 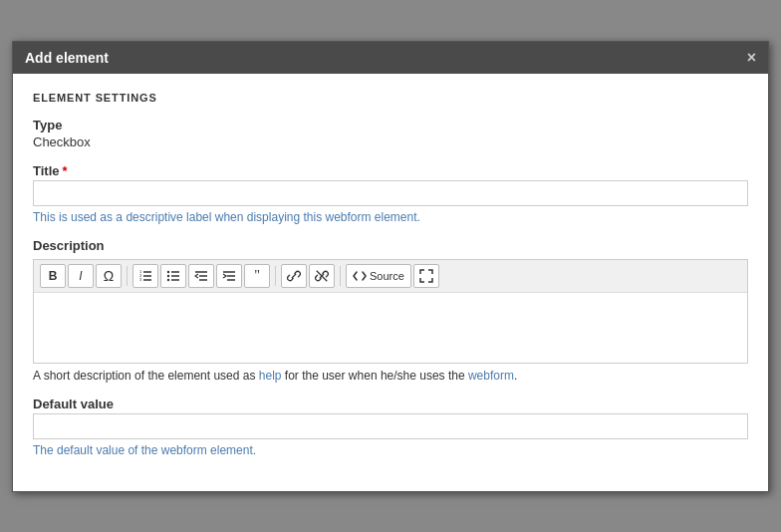 I want to click on section-title: Element Settings, so click(x=390, y=98).